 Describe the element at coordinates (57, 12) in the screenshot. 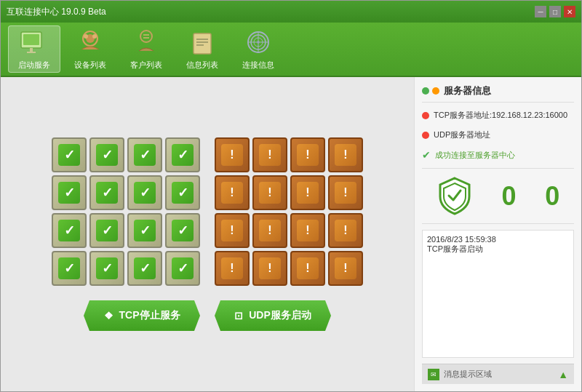

I see `window-title: 互联连接中心 19.0.9 Beta` at that location.